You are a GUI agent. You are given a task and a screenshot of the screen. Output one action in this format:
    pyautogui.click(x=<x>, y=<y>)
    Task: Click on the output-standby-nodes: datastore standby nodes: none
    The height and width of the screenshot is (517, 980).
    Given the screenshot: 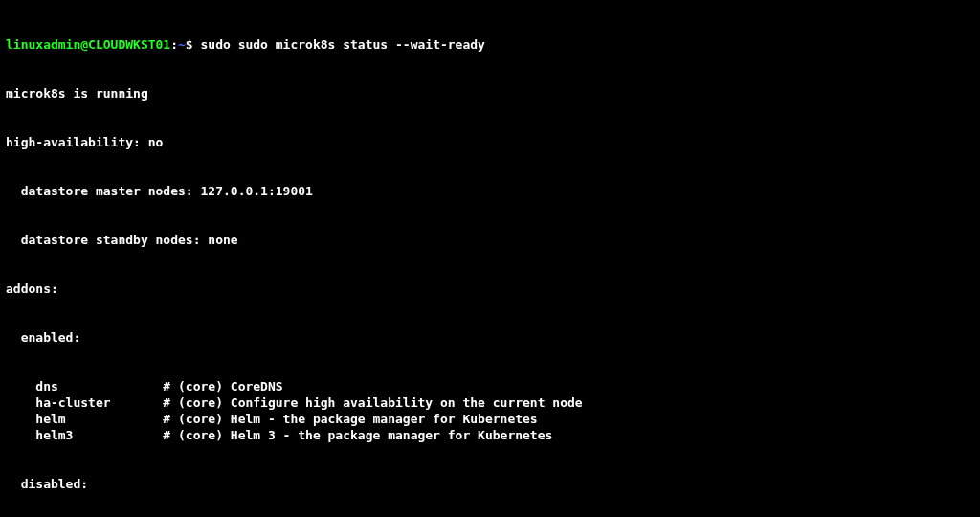 What is the action you would take?
    pyautogui.click(x=490, y=239)
    